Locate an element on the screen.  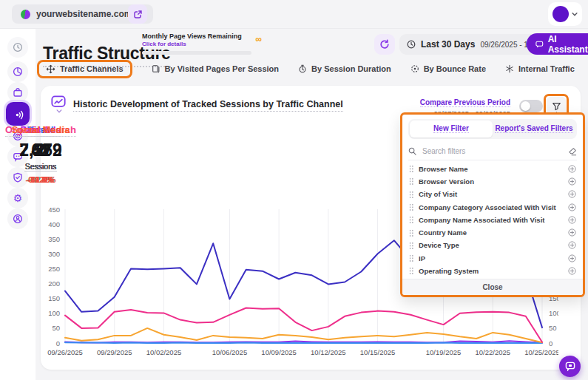
y-axis-tick-label: 300 is located at coordinates (54, 254).